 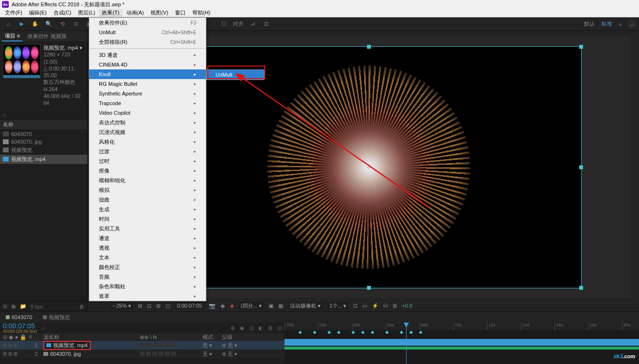 What do you see at coordinates (35, 24) in the screenshot?
I see `hand-tool-icon: ✋` at bounding box center [35, 24].